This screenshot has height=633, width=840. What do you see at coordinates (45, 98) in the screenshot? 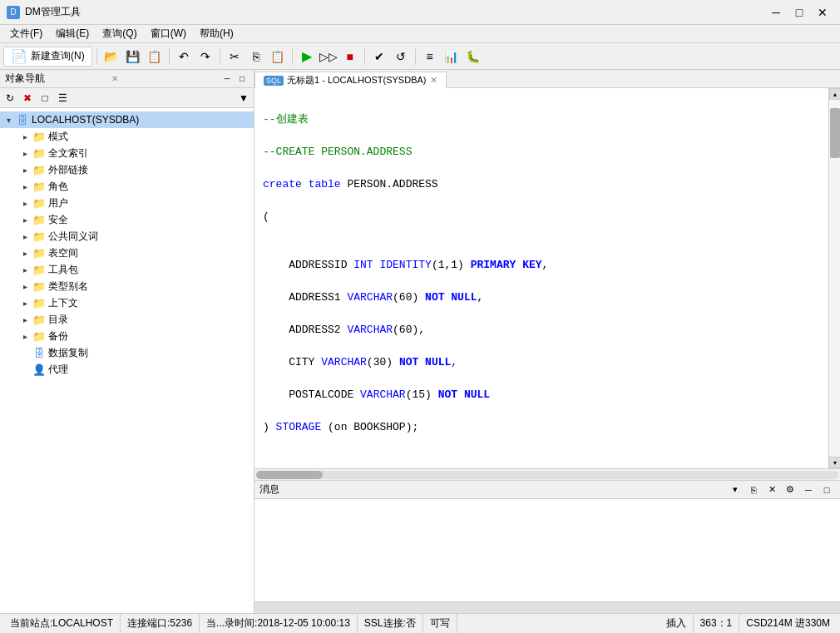
I see `nav-schema-button: □` at bounding box center [45, 98].